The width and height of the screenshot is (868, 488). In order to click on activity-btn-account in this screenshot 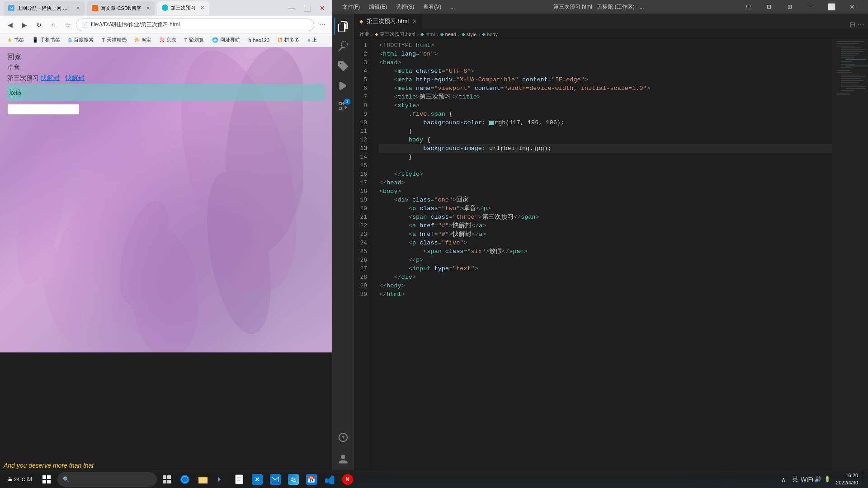, I will do `click(343, 459)`.